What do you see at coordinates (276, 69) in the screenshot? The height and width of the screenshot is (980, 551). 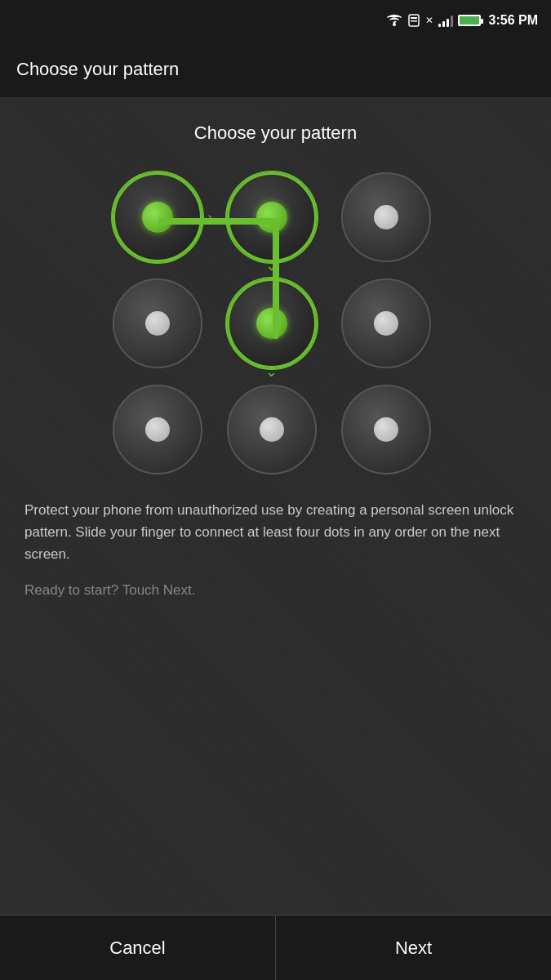 I see `title-bar: Choose your pattern` at bounding box center [276, 69].